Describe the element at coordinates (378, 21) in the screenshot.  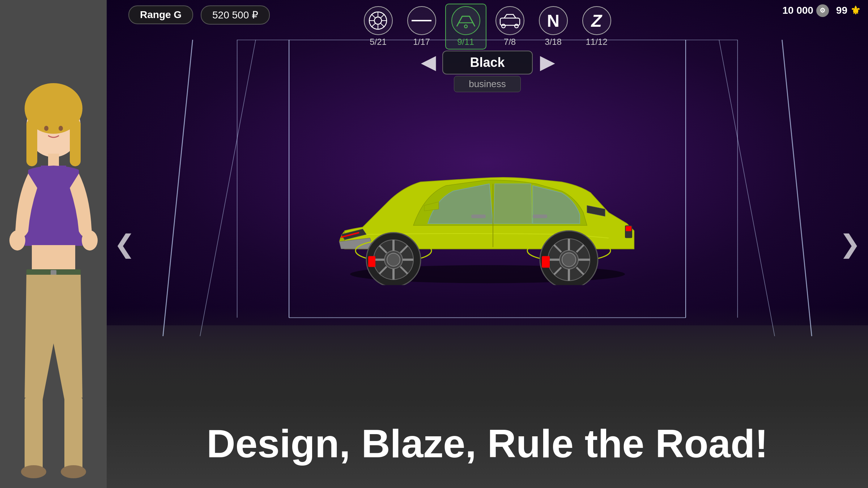
I see `wheels-icon` at that location.